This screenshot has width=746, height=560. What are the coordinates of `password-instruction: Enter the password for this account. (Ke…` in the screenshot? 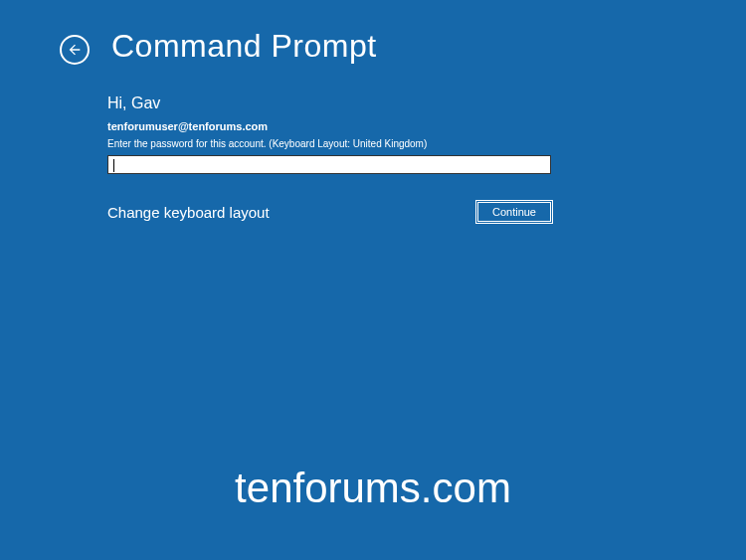 It's located at (427, 143).